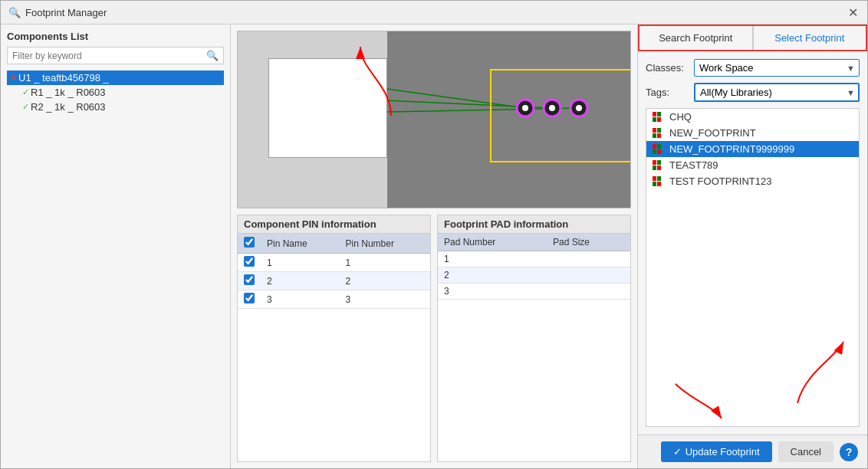 This screenshot has width=868, height=469. What do you see at coordinates (753, 149) in the screenshot?
I see `fp-item-new-footprint9: NEW_FOOTPRINT9999999` at bounding box center [753, 149].